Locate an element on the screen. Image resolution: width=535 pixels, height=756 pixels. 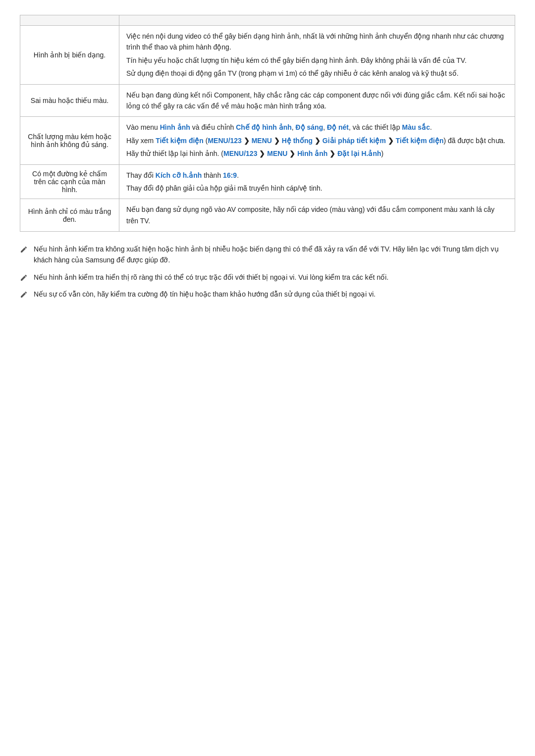
problem-cell: Hình ảnh chỉ có màu trắng đen. is located at coordinates (70, 215).